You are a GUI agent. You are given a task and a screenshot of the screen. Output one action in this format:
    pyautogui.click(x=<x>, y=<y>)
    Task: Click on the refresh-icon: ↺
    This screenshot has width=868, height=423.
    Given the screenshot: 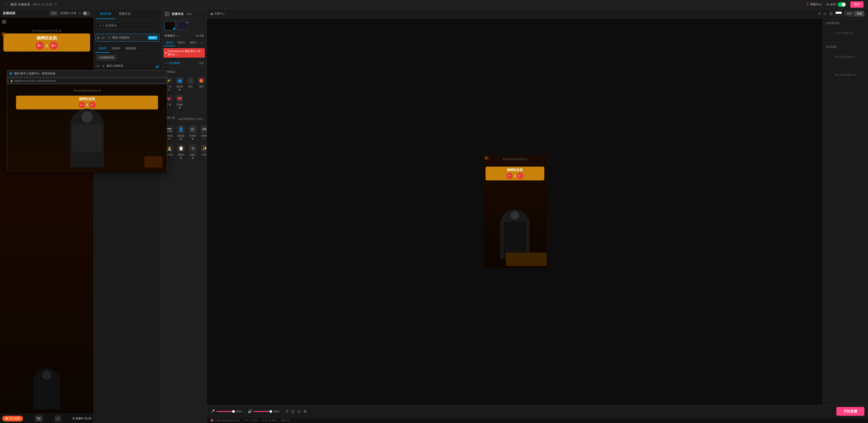 What is the action you would take?
    pyautogui.click(x=819, y=13)
    